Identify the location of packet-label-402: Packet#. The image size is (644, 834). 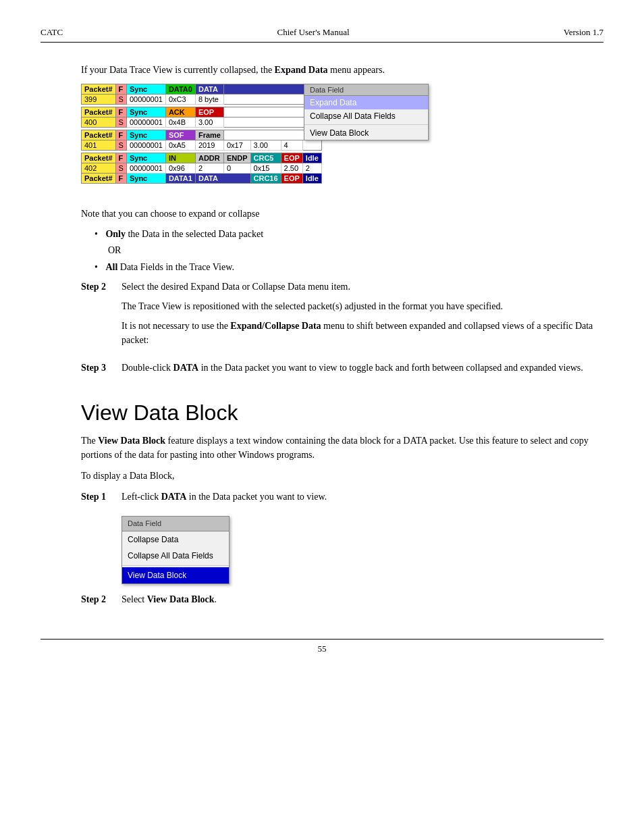
(99, 158).